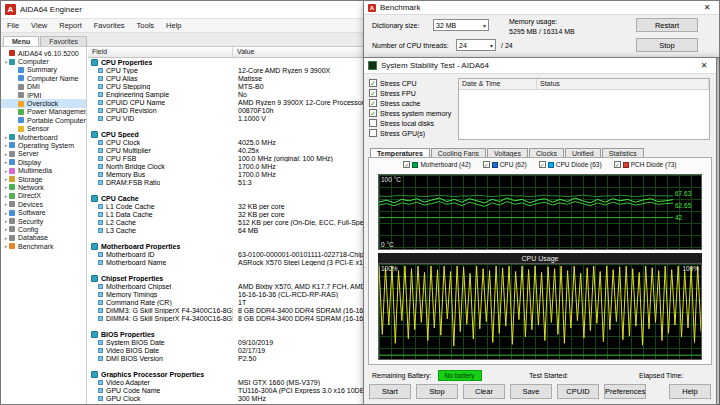 This screenshot has width=720, height=405. What do you see at coordinates (578, 392) in the screenshot?
I see `cpuid-button: CPUID` at bounding box center [578, 392].